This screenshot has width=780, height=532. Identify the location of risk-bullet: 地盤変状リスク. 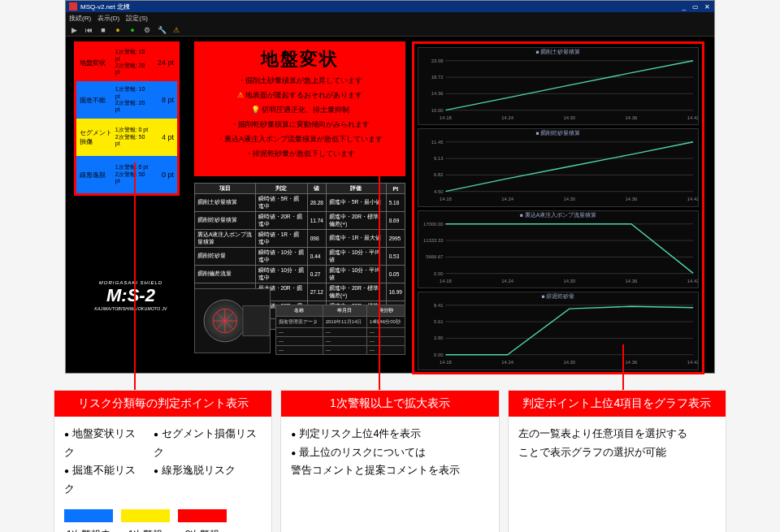
(103, 443).